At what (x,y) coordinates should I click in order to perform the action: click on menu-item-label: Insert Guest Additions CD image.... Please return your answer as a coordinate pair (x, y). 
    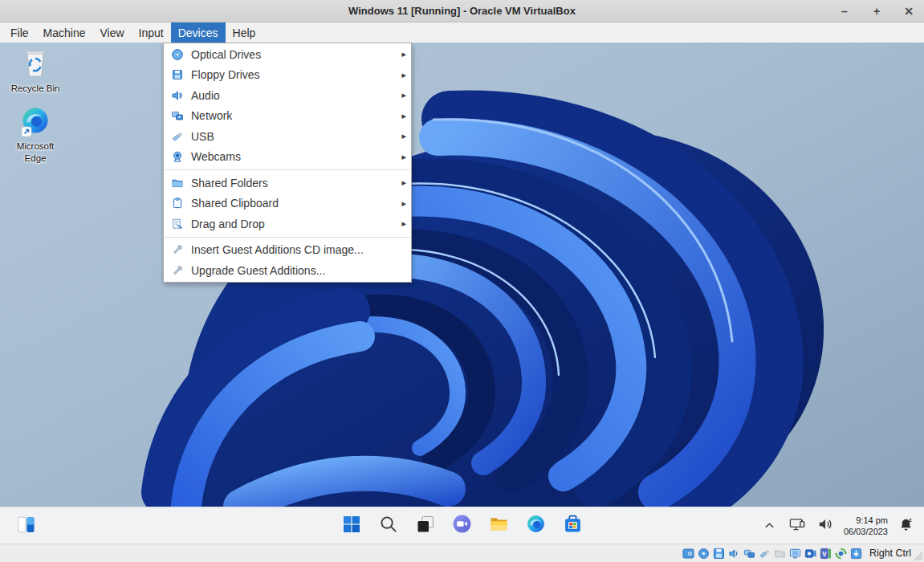
    Looking at the image, I should click on (299, 250).